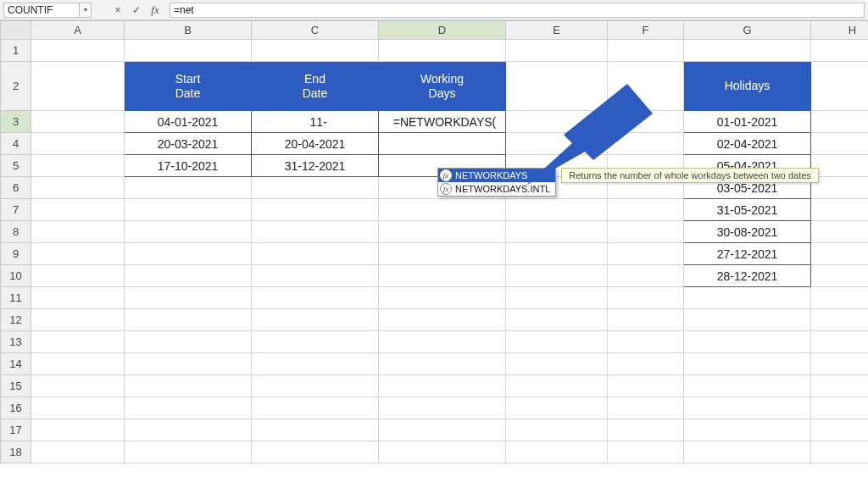 The image size is (868, 488). Describe the element at coordinates (16, 430) in the screenshot. I see `row-header: 17` at that location.